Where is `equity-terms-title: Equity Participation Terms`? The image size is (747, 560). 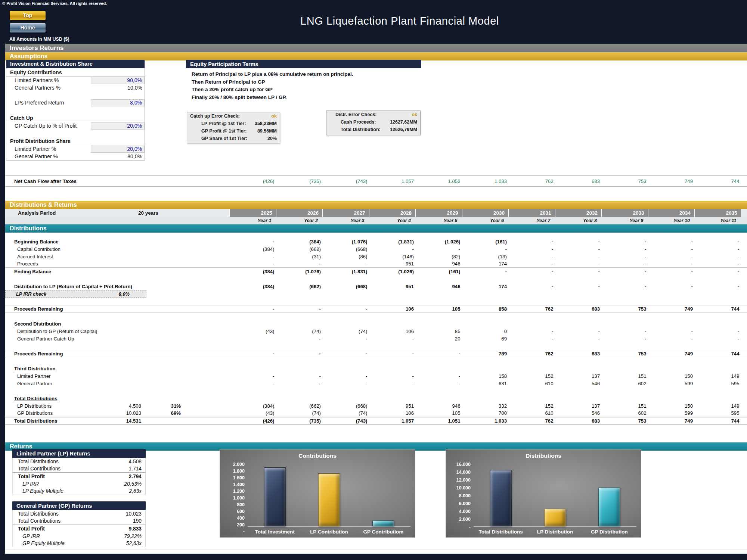 equity-terms-title: Equity Participation Terms is located at coordinates (304, 64).